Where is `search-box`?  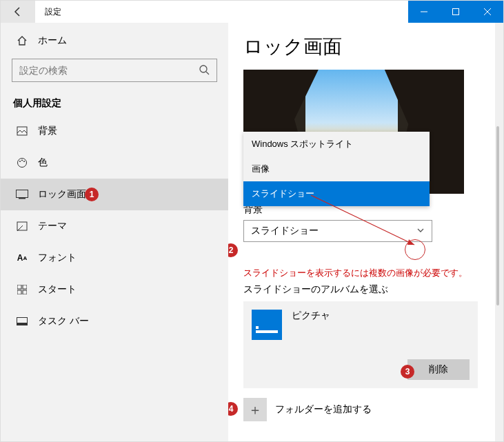
search-box is located at coordinates (114, 70).